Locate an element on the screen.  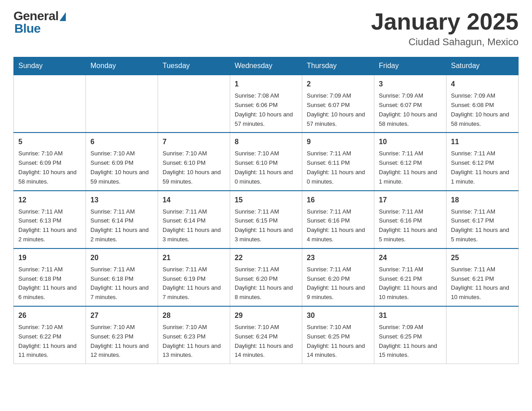
day-number: 12 is located at coordinates (50, 200).